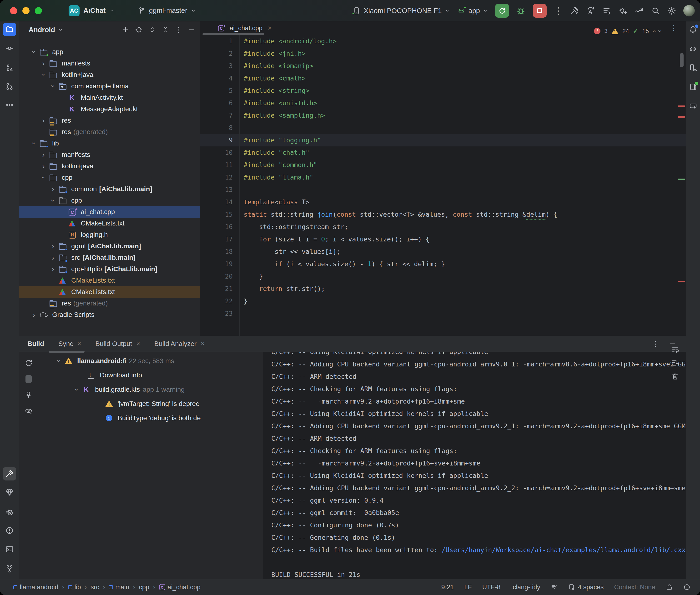  I want to click on more-actions-kebab-icon: ⋮, so click(558, 11).